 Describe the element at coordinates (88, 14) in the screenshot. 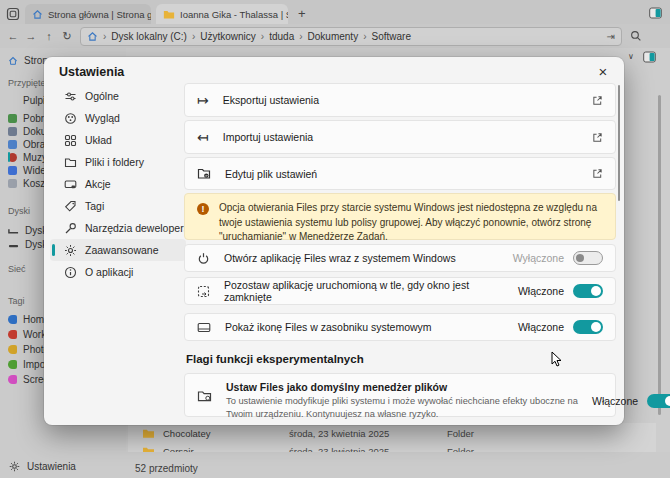

I see `tab-home: Strona główna | Strona główna ×` at that location.